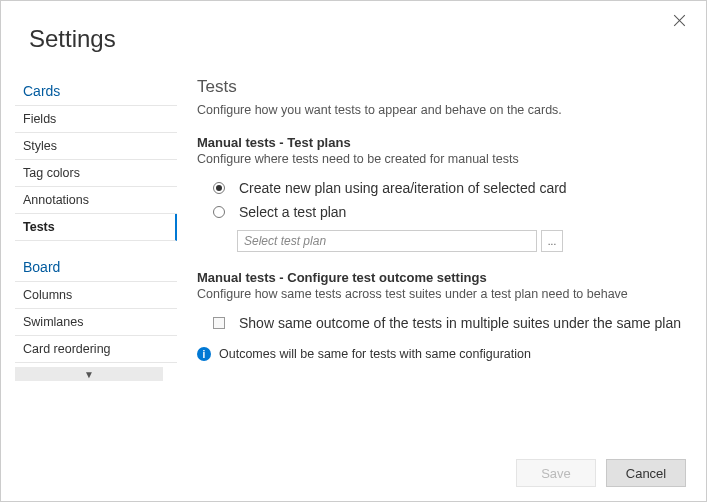 This screenshot has height=502, width=707. Describe the element at coordinates (552, 242) in the screenshot. I see `ellipsis-icon: ...` at that location.